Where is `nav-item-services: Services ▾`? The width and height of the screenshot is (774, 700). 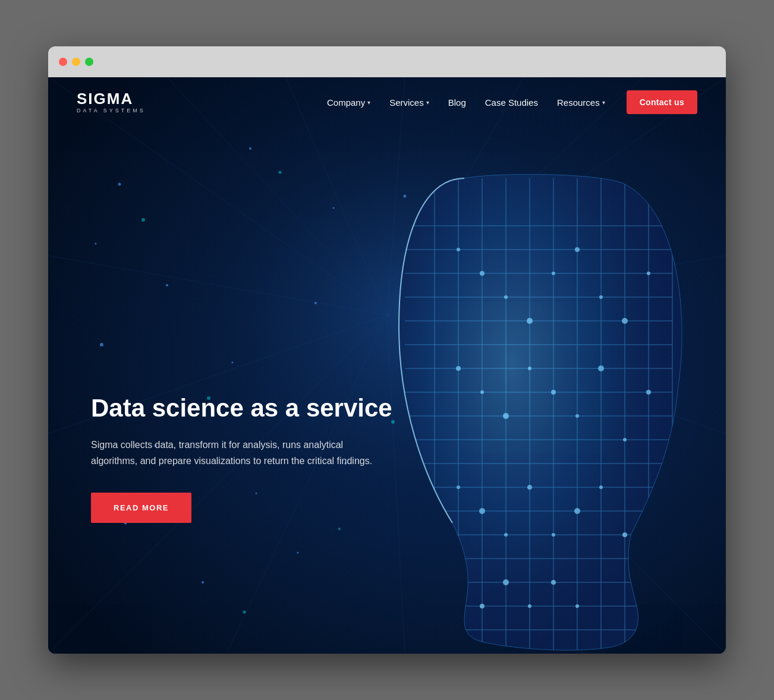
nav-item-services: Services ▾ is located at coordinates (409, 102).